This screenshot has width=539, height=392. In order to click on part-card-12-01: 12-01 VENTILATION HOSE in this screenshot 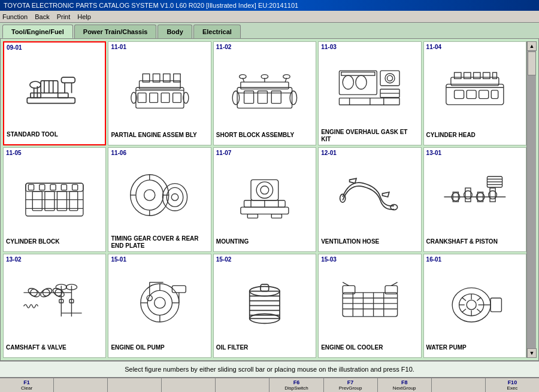, I will do `click(370, 199)`.